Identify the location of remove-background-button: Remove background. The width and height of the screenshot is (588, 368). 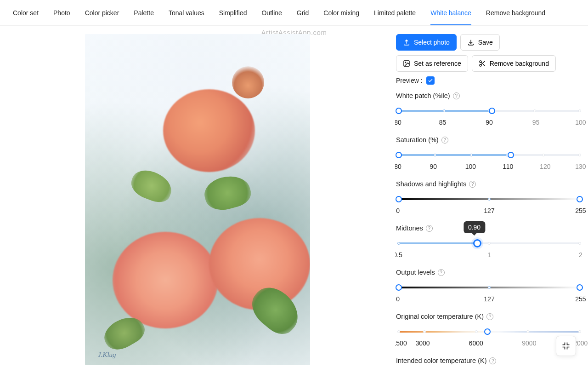
(514, 63).